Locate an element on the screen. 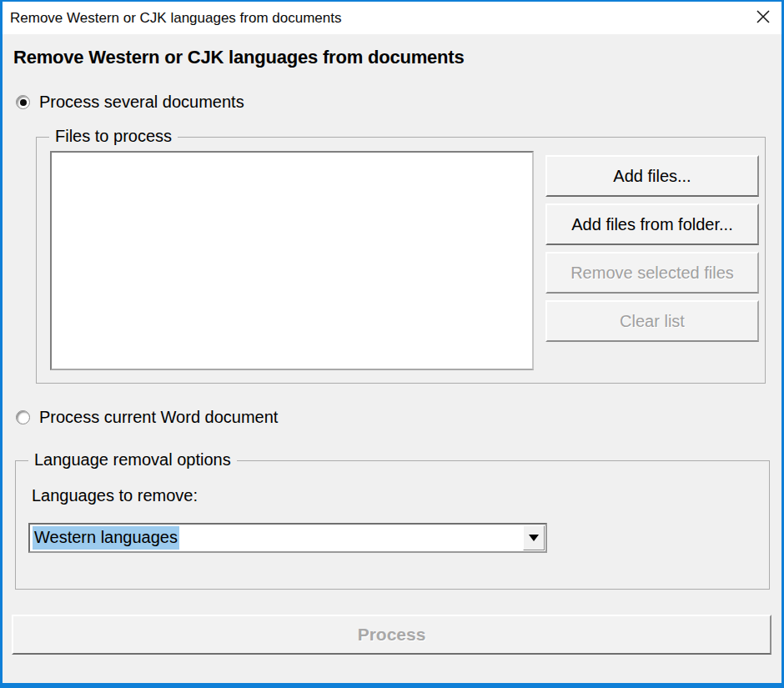 The image size is (784, 688). combobox-dropdown-button is located at coordinates (534, 538).